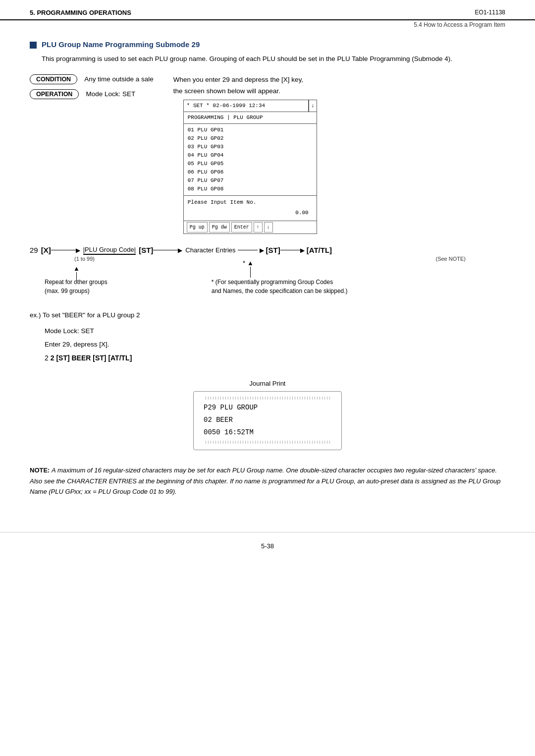  Describe the element at coordinates (319, 250) in the screenshot. I see `flow-end-key: [AT/TL]` at that location.